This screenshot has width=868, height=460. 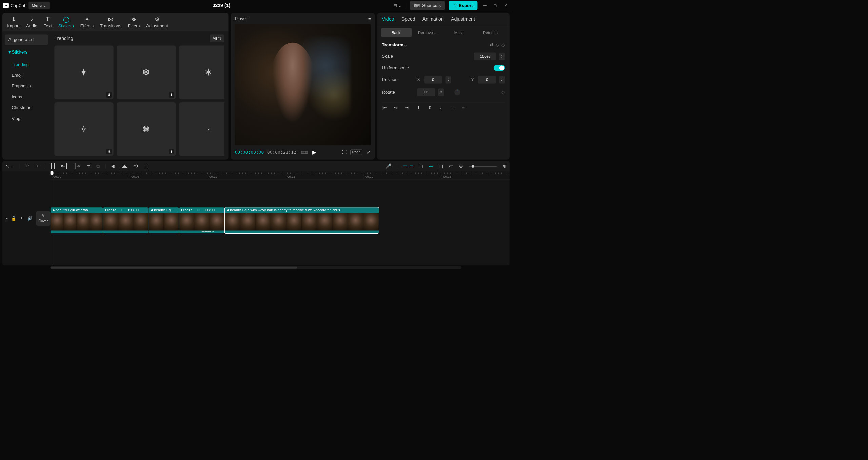 I want to click on tab-text: TText, so click(x=48, y=22).